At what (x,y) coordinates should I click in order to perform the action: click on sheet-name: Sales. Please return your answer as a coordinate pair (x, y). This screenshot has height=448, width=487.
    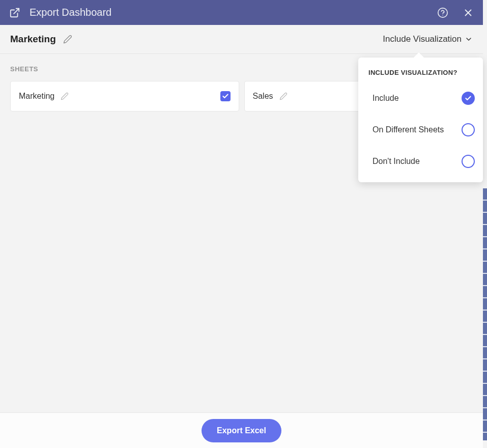
    Looking at the image, I should click on (263, 96).